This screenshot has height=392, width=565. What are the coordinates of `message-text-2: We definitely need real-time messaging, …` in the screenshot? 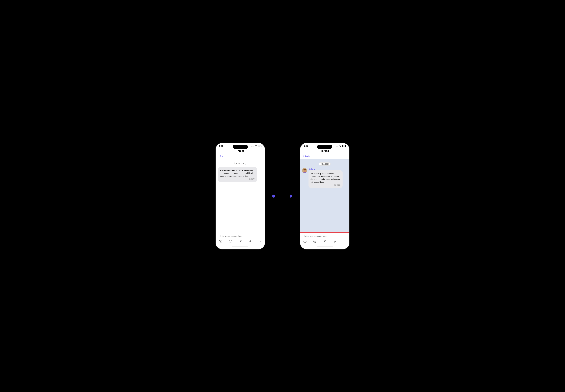 It's located at (325, 178).